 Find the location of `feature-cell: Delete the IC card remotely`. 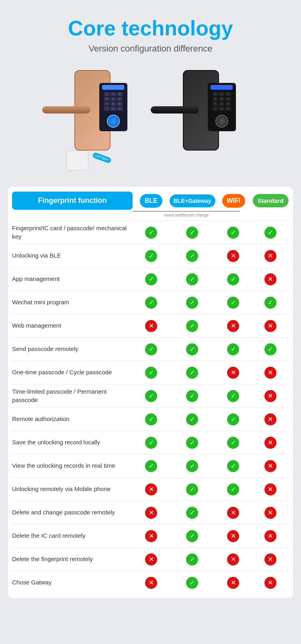

feature-cell: Delete the IC card remotely is located at coordinates (72, 536).